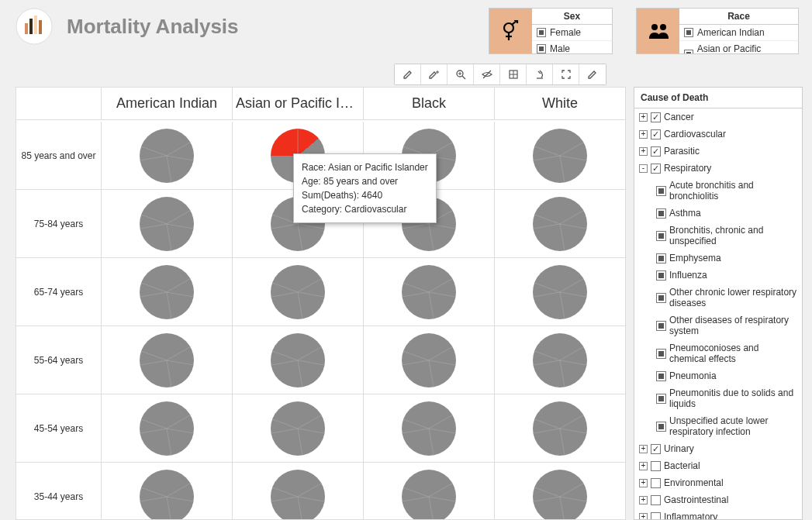  I want to click on sex-filter-item-female: Female, so click(572, 33).